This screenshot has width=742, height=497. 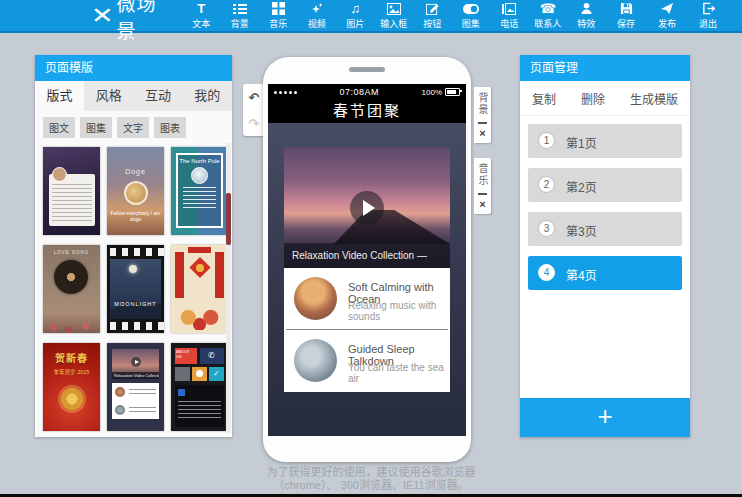 What do you see at coordinates (548, 16) in the screenshot?
I see `toolbar-item-contacts: ☎ 联系人` at bounding box center [548, 16].